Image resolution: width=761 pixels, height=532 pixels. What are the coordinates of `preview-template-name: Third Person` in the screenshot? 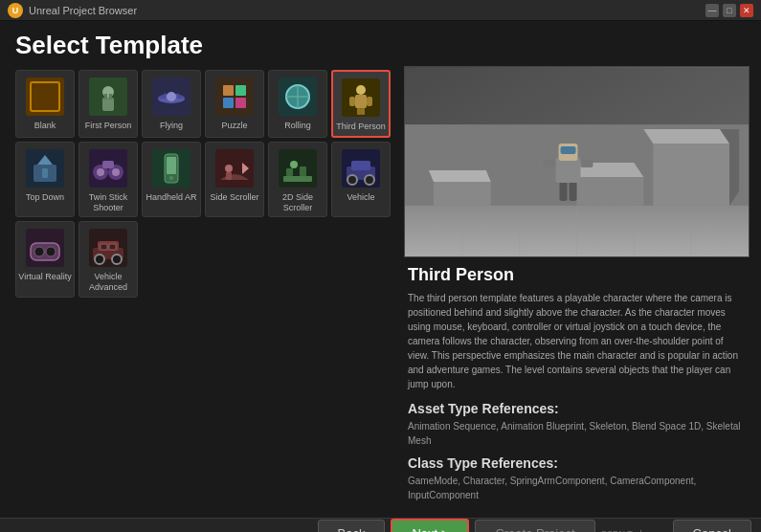 It's located at (576, 276).